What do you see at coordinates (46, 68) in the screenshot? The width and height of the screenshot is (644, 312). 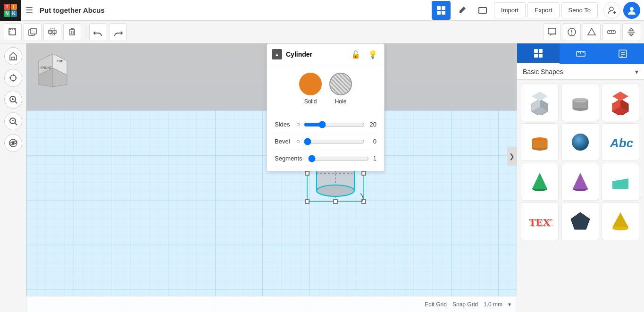 I see `svg-text: FRONT` at bounding box center [46, 68].